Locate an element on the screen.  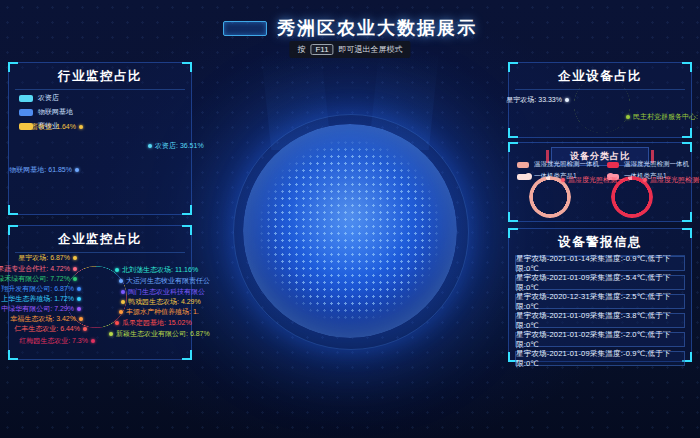
callout-text: 马超果蔬专业合作社: 4.72% is located at coordinates (35, 268).